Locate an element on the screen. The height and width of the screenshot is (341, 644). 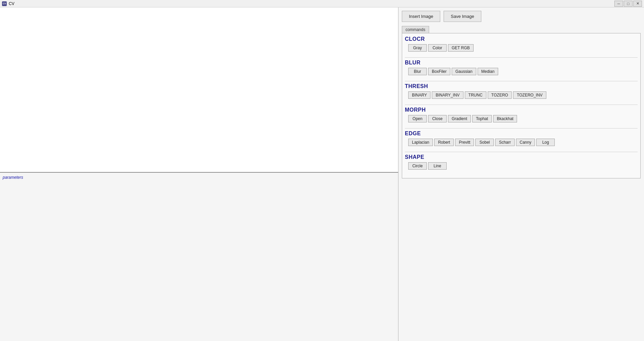
edge-scharr-button: Scharr is located at coordinates (505, 142).